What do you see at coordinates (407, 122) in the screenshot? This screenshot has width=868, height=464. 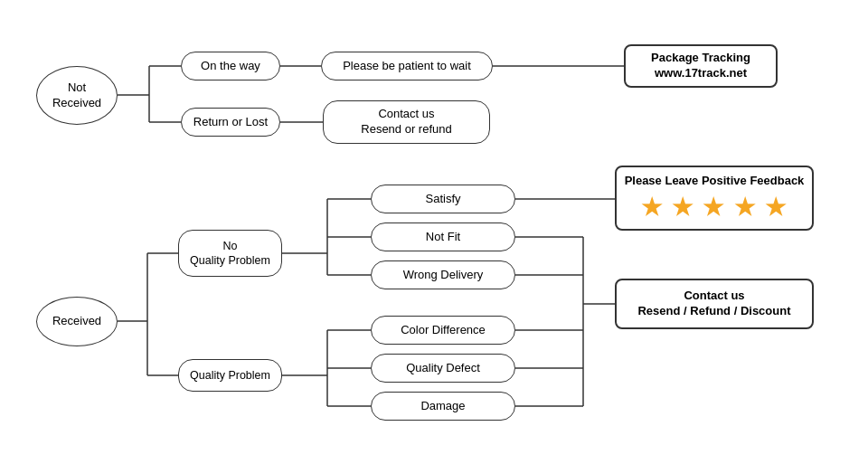 I see `contact-us-1-node: Contact us Resend or refund` at bounding box center [407, 122].